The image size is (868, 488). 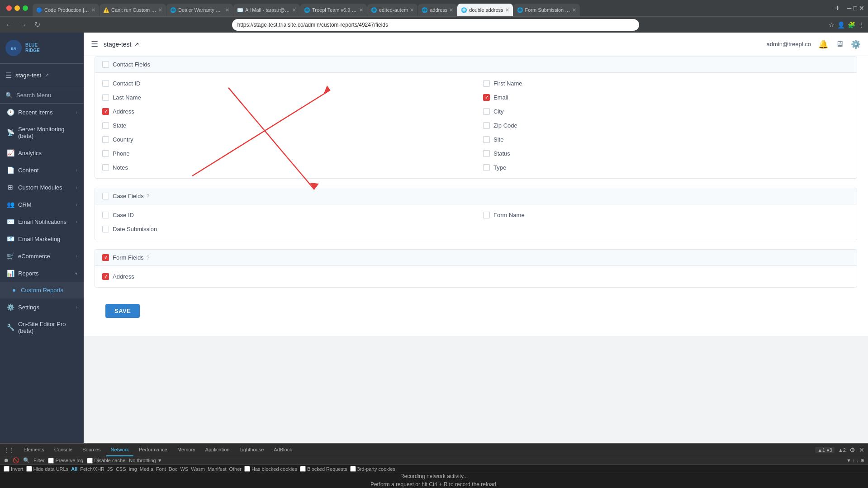 I want to click on invert-label: Invert, so click(x=14, y=469).